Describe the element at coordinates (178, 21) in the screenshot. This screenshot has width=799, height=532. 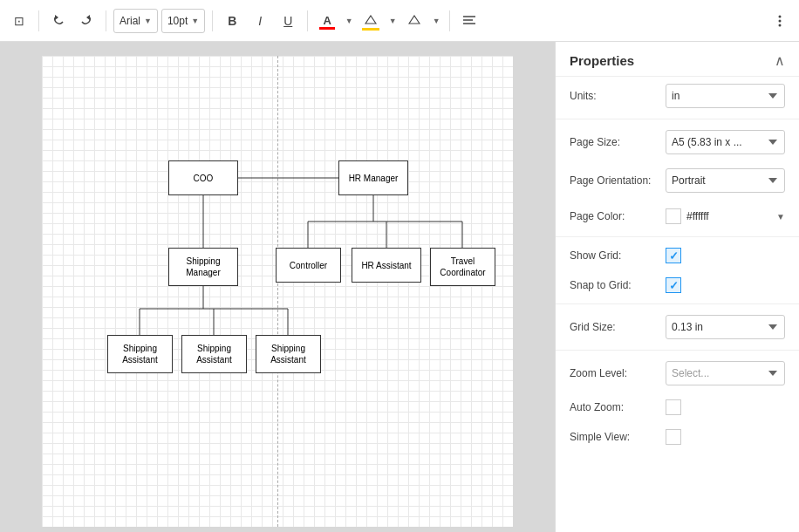
I see `font-size-label: 10pt` at that location.